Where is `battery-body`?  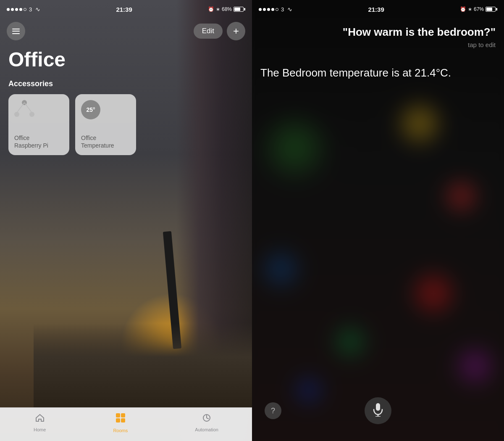 battery-body is located at coordinates (239, 9).